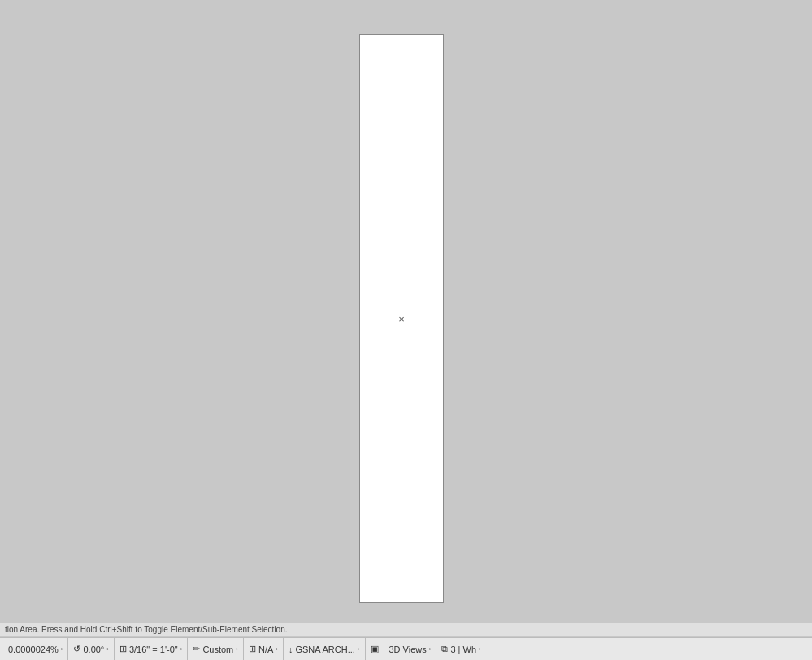 Image resolution: width=812 pixels, height=660 pixels. What do you see at coordinates (107, 649) in the screenshot?
I see `rotation-chevron: ›` at bounding box center [107, 649].